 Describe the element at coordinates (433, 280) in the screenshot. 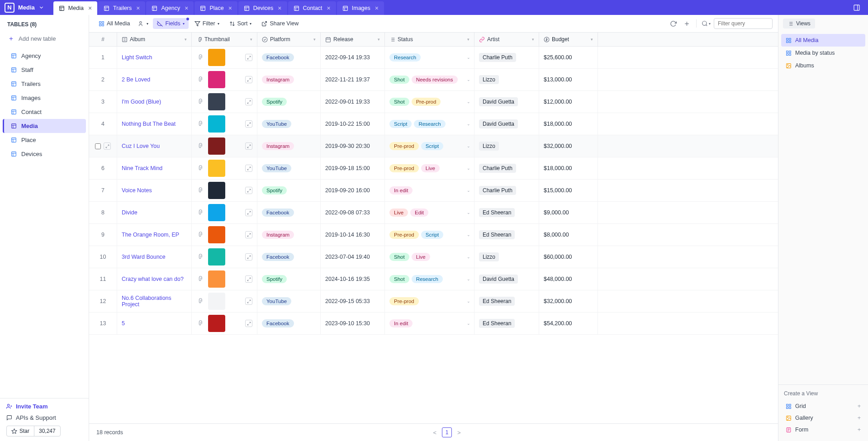

I see `table-row: 11 Crazy what love can do? Spotify 2024-…` at that location.